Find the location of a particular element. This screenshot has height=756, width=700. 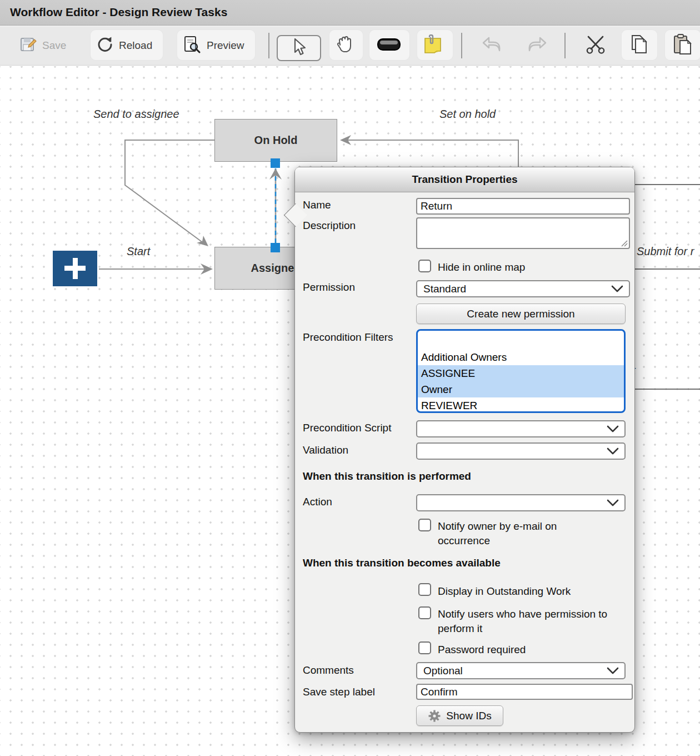

save-icon is located at coordinates (28, 46).